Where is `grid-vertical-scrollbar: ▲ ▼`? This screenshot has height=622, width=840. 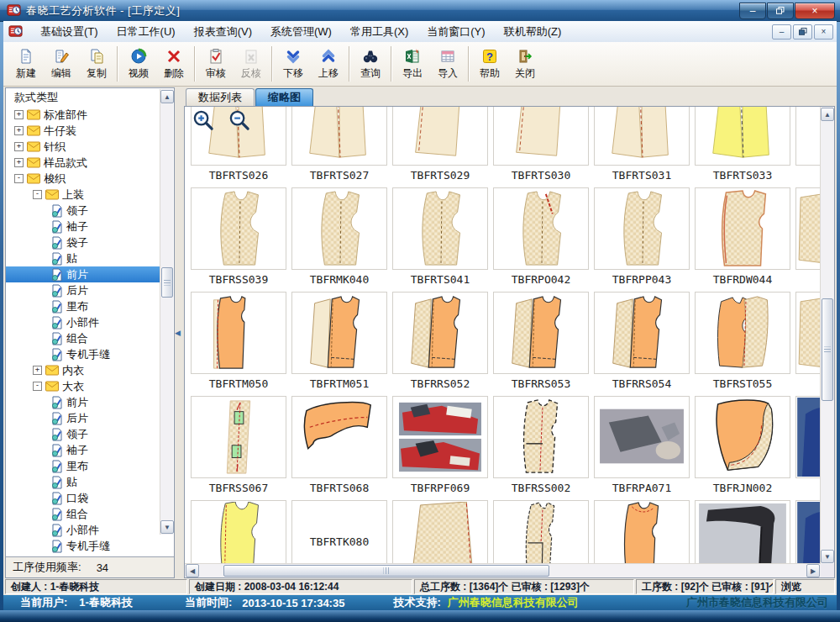
grid-vertical-scrollbar: ▲ ▼ is located at coordinates (827, 335).